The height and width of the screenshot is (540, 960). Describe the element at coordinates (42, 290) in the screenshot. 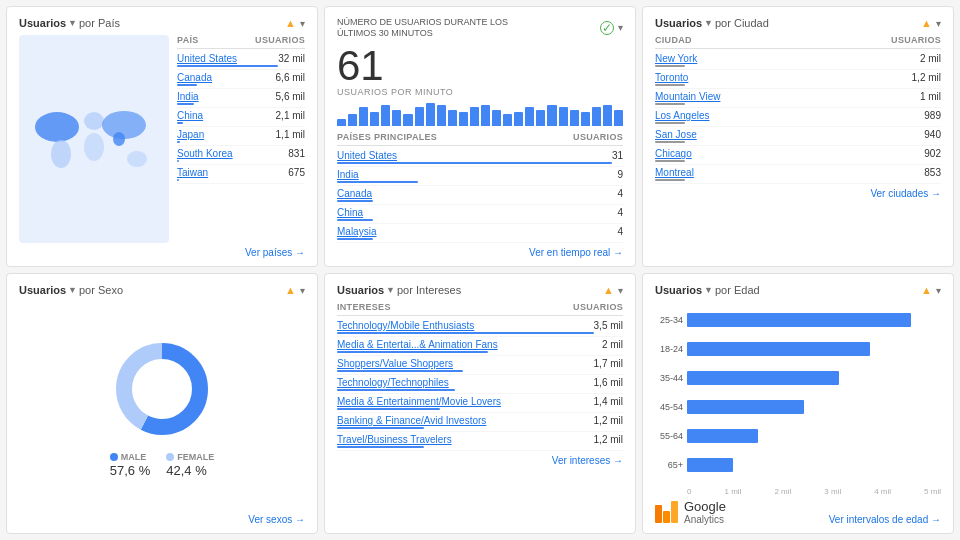

I see `card-sex-title-main: Usuarios` at that location.